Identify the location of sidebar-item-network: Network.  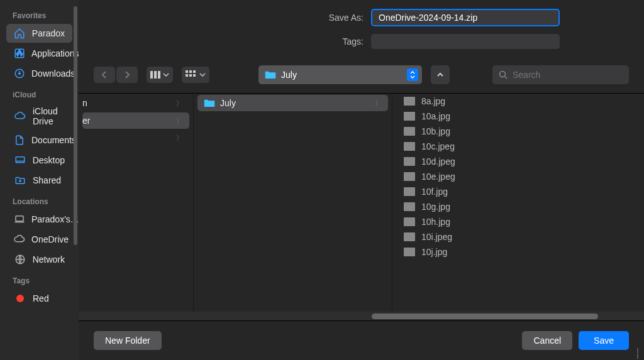
(39, 259).